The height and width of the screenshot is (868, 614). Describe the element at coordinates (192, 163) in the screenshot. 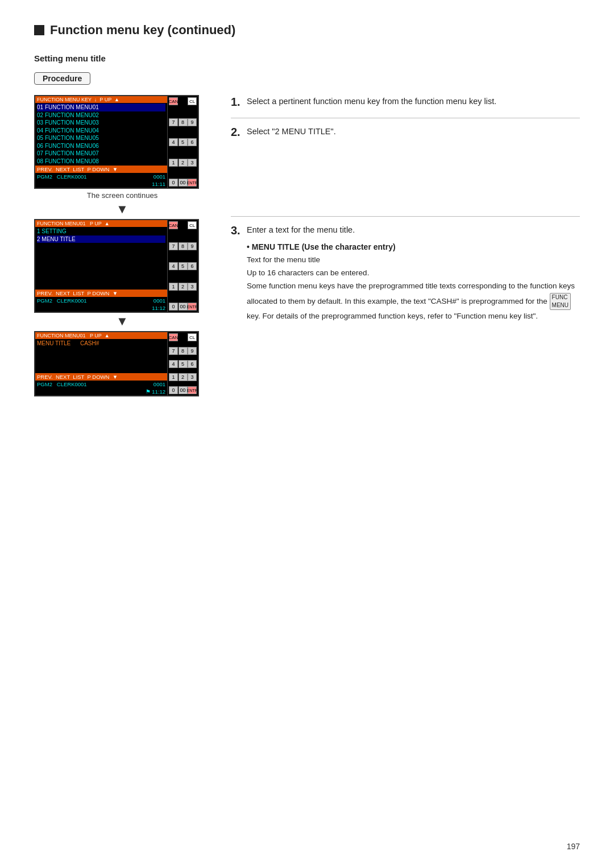

I see `key-3: 3` at that location.